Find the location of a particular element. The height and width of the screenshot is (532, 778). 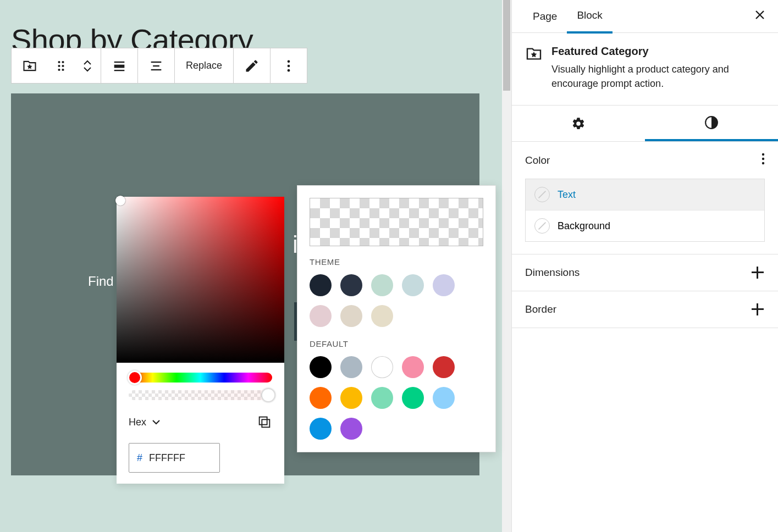

color-item-text: Text is located at coordinates (645, 195).